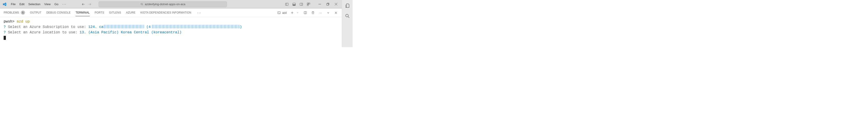 This screenshot has height=116, width=868. Describe the element at coordinates (328, 4) in the screenshot. I see `restore-icon` at that location.